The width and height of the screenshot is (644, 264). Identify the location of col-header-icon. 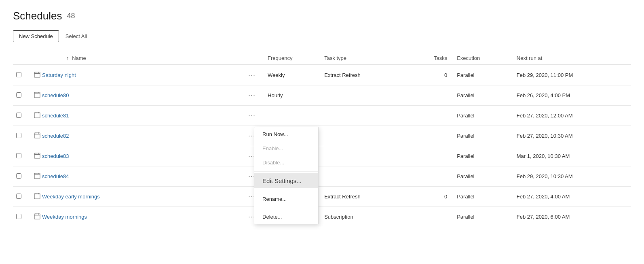
(36, 58).